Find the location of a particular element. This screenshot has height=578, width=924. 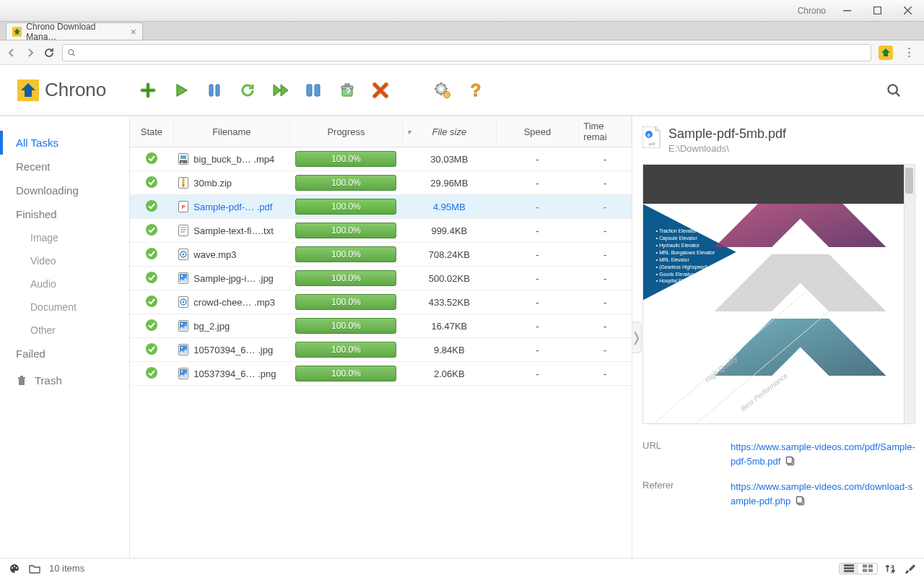

theme-icon is located at coordinates (14, 569).